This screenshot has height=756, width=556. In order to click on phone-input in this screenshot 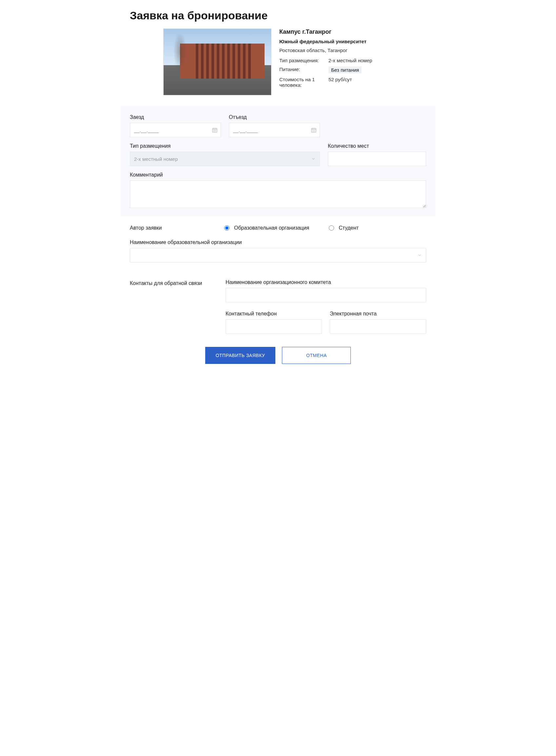, I will do `click(274, 327)`.